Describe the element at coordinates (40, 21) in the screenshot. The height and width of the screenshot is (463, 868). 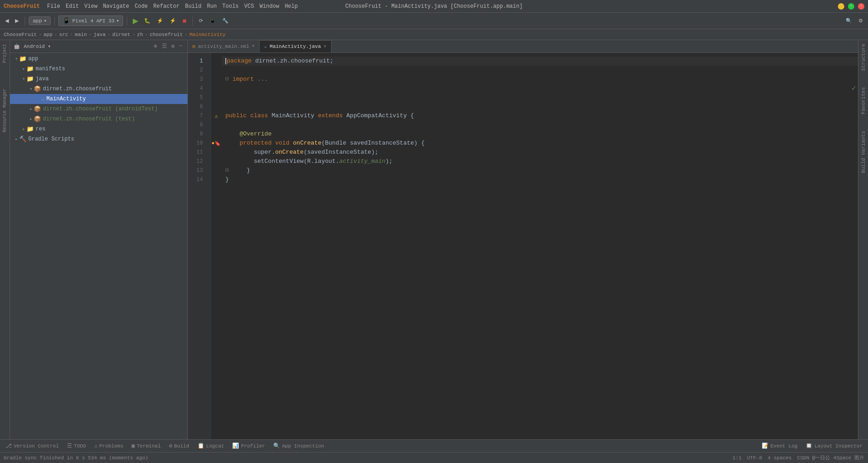
I see `app-module-selector: app ▾` at that location.